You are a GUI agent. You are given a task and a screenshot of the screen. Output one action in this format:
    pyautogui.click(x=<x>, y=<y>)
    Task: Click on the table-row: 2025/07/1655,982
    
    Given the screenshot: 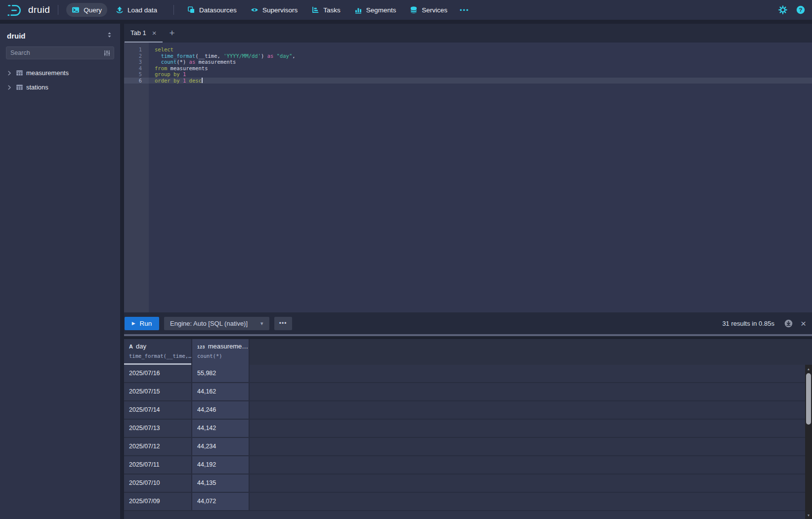 What is the action you would take?
    pyautogui.click(x=468, y=374)
    